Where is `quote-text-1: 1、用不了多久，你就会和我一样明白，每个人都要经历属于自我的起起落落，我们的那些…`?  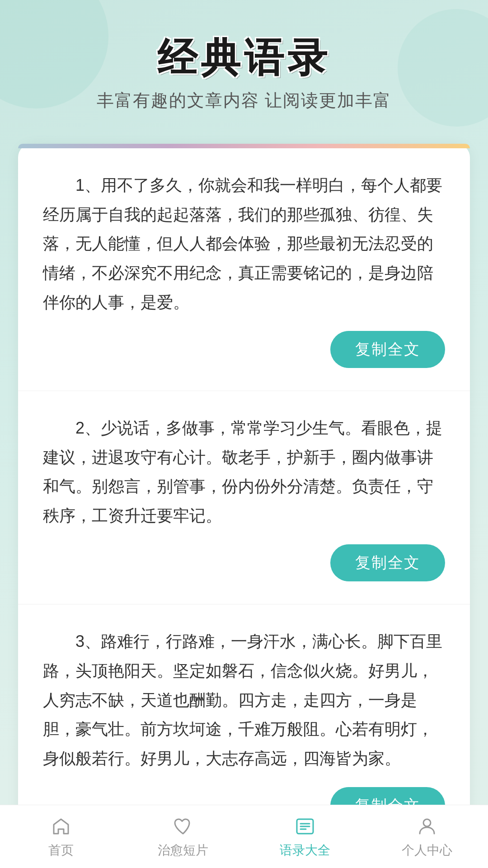 quote-text-1: 1、用不了多久，你就会和我一样明白，每个人都要经历属于自我的起起落落，我们的那些… is located at coordinates (244, 244).